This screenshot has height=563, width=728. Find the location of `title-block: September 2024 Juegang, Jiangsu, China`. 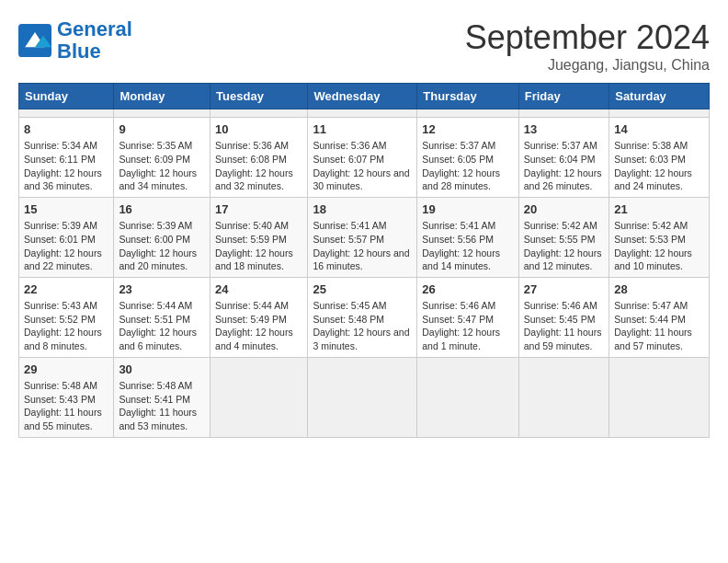

title-block: September 2024 Juegang, Jiangsu, China is located at coordinates (587, 46).